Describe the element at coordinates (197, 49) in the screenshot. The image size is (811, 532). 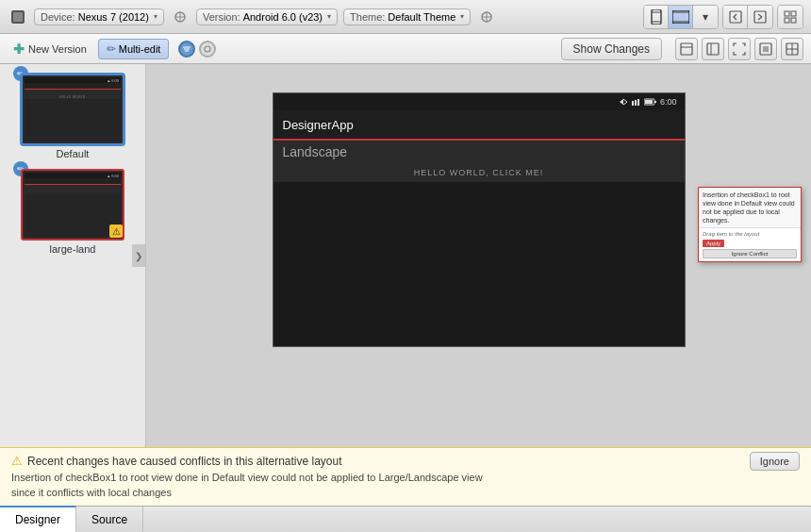
I see `config-icons` at that location.